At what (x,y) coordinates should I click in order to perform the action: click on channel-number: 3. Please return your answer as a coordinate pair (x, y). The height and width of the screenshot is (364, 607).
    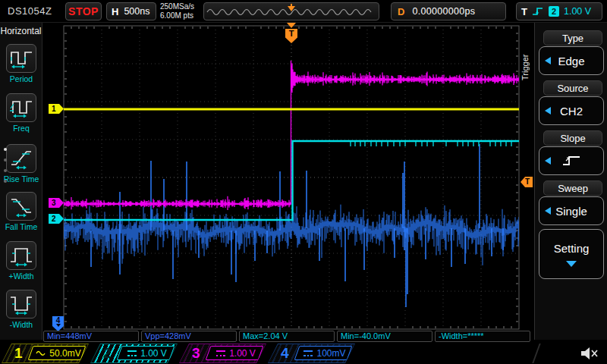
    Looking at the image, I should click on (196, 353).